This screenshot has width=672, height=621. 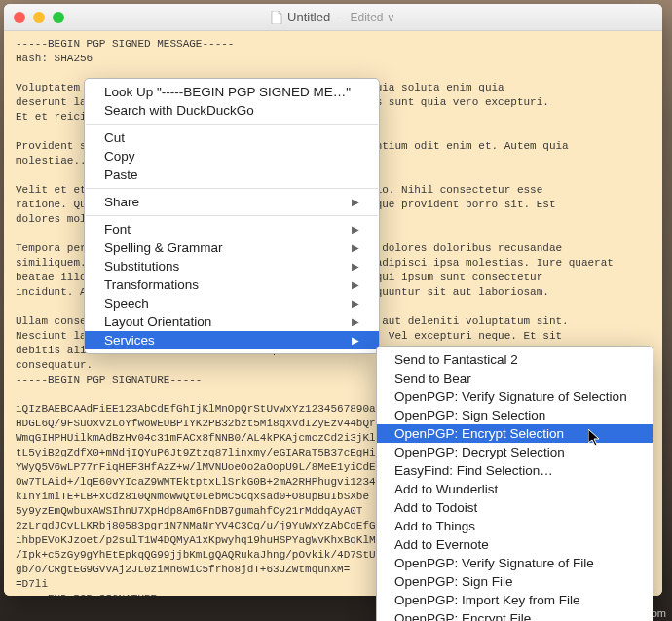 What do you see at coordinates (463, 616) in the screenshot?
I see `services-item-label: OpenPGP: Encrypt File` at bounding box center [463, 616].